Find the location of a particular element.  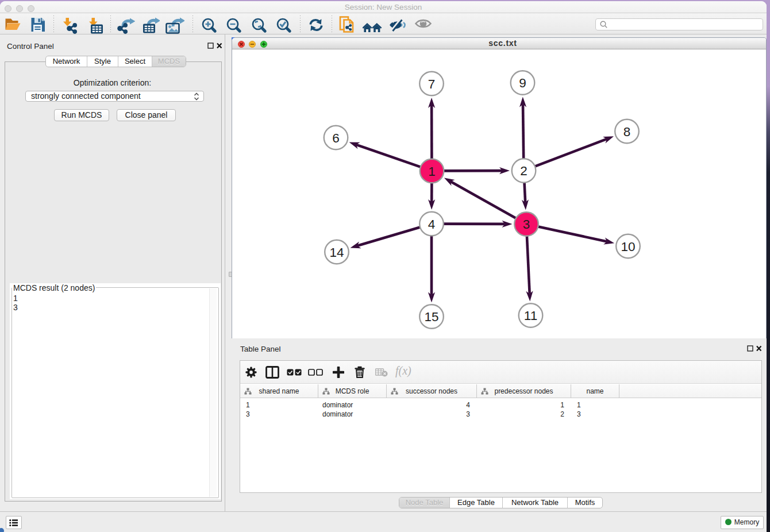

svg-text: 3 is located at coordinates (526, 224).